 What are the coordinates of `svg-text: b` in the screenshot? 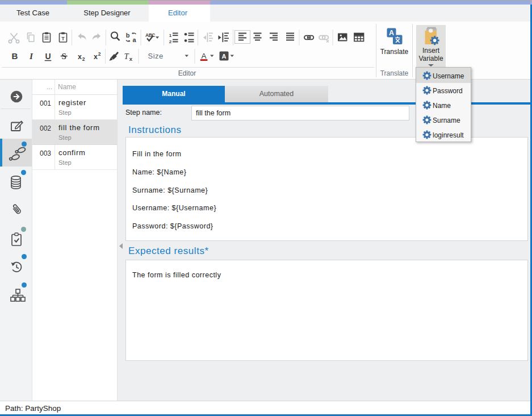 It's located at (128, 35).